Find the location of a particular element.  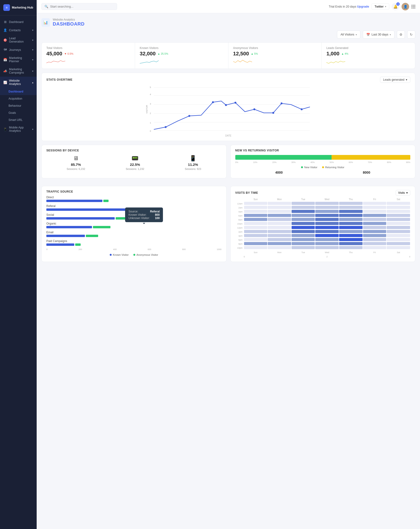

date-filter-label: Last 30 days is located at coordinates (380, 35).